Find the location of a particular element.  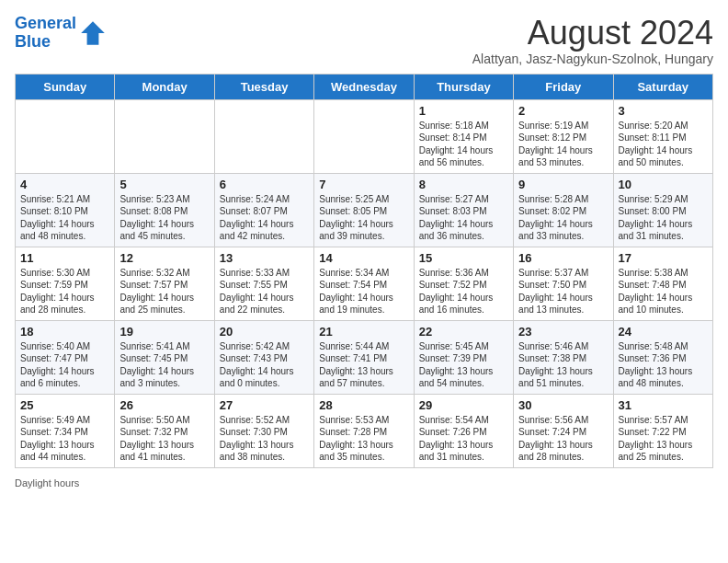

day-info: Sunrise: 5:57 AM Sunset: 7:22 PM Dayligh… is located at coordinates (664, 439).